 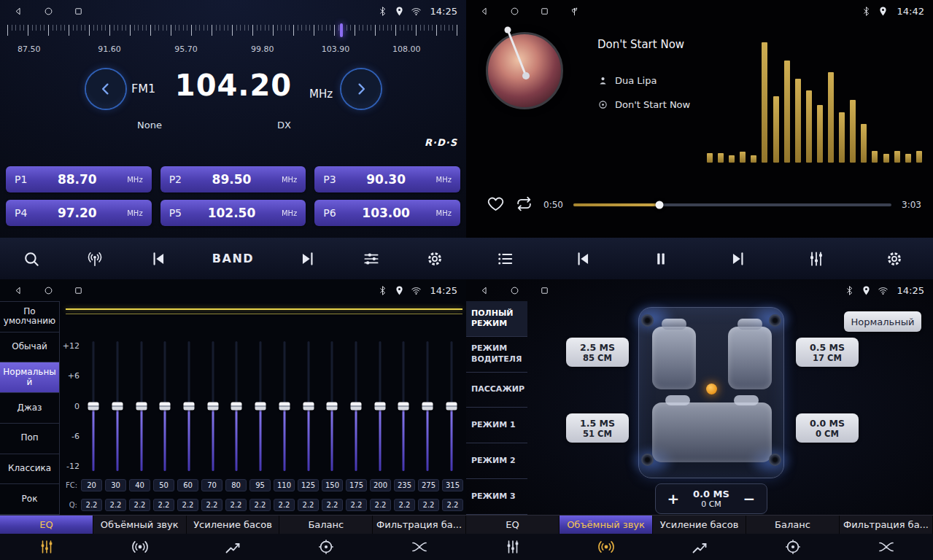 I want to click on band-button: BAND, so click(x=233, y=258).